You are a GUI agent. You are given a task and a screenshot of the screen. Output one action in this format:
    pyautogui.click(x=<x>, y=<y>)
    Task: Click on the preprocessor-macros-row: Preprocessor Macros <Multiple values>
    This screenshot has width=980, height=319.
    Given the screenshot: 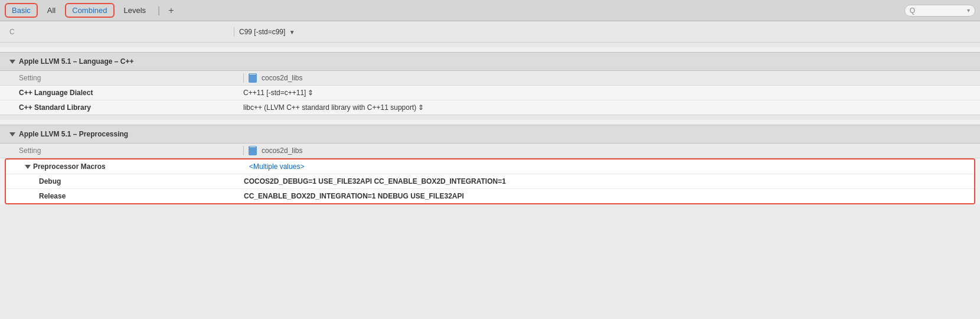 What is the action you would take?
    pyautogui.click(x=490, y=167)
    